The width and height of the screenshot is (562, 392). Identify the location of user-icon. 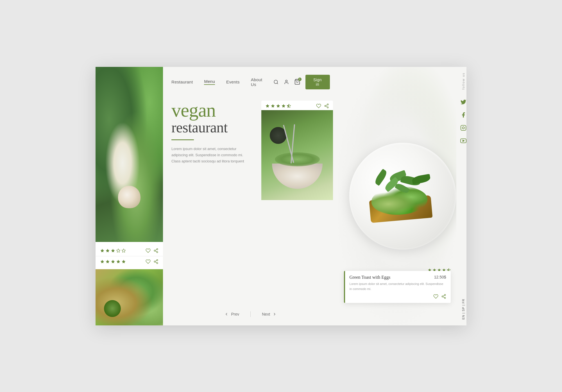
(287, 82).